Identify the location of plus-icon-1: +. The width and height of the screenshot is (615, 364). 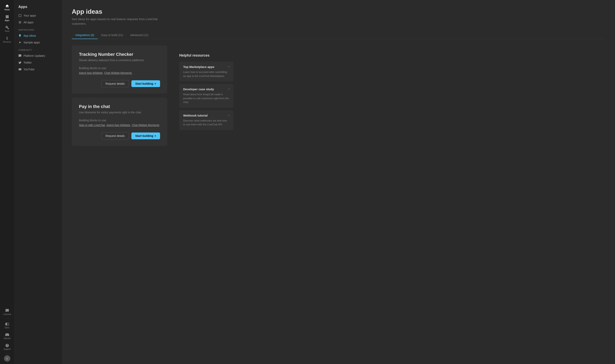
(155, 84).